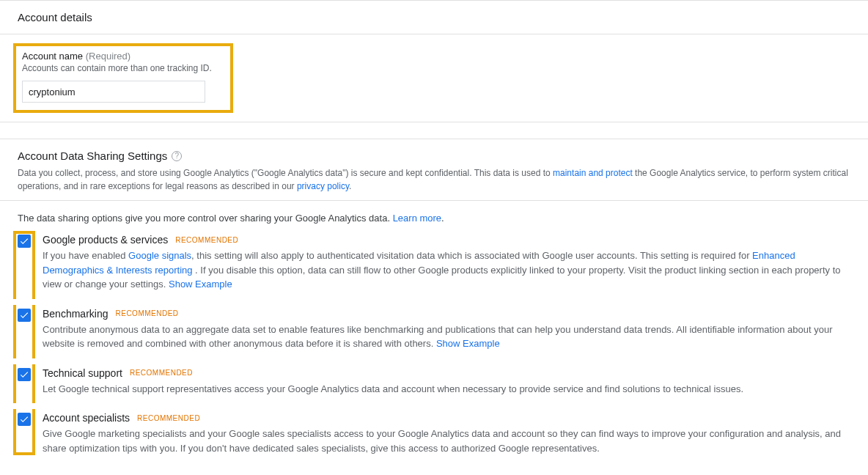  Describe the element at coordinates (434, 262) in the screenshot. I see `option-google-products: Google products & services RECOMMENDED I…` at that location.